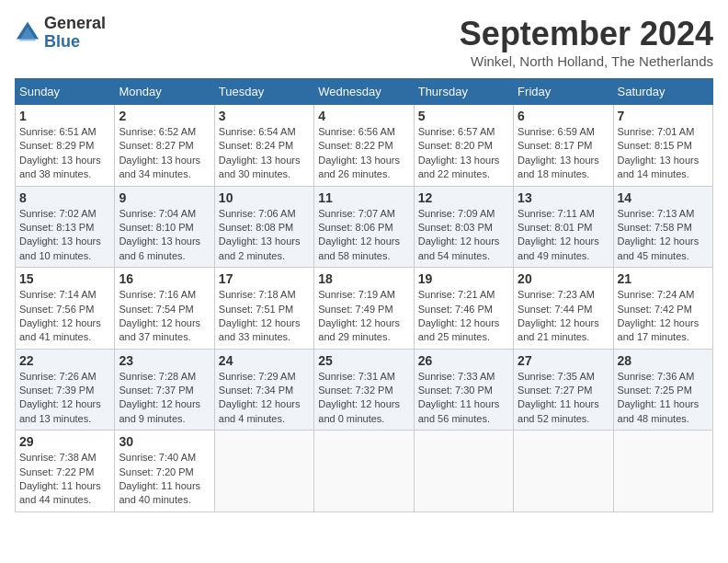  What do you see at coordinates (463, 145) in the screenshot?
I see `table-row: 5 Sunrise: 6:57 AM Sunset: 8:20 PM Dayli…` at bounding box center [463, 145].